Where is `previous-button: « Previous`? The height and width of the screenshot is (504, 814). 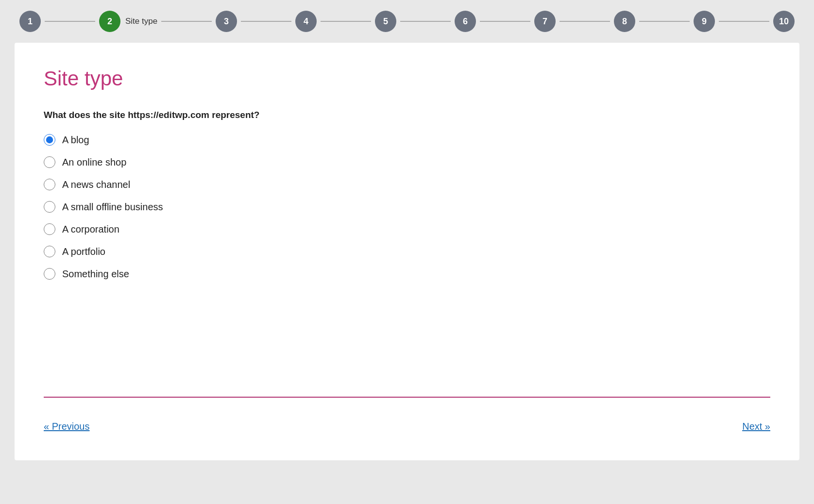 previous-button: « Previous is located at coordinates (67, 426).